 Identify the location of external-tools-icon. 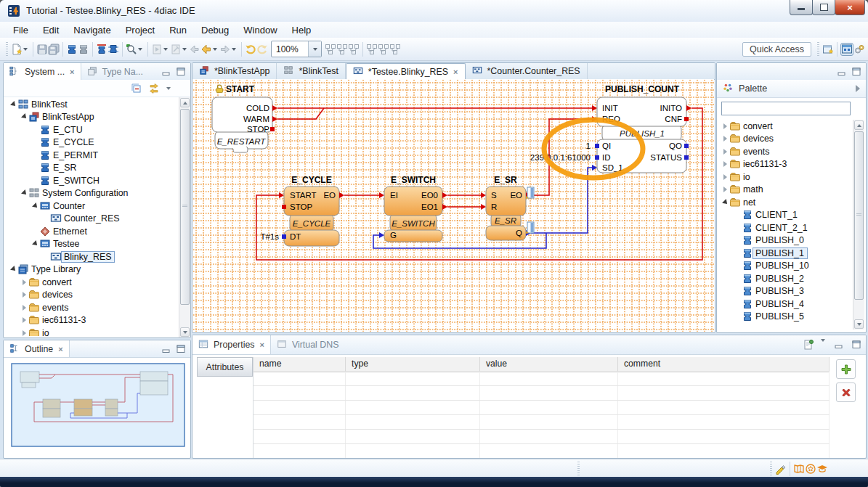
(176, 49).